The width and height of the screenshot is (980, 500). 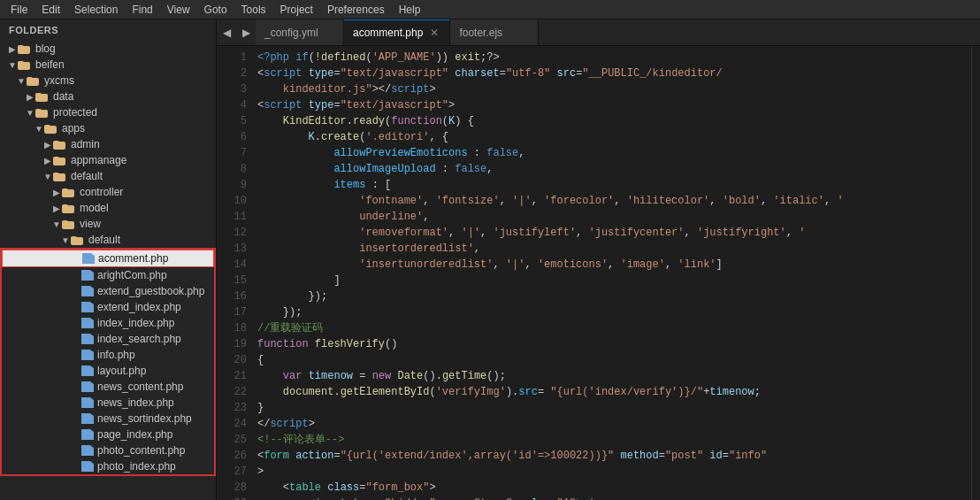 What do you see at coordinates (387, 33) in the screenshot?
I see `tab-acomment-label: acomment.php` at bounding box center [387, 33].